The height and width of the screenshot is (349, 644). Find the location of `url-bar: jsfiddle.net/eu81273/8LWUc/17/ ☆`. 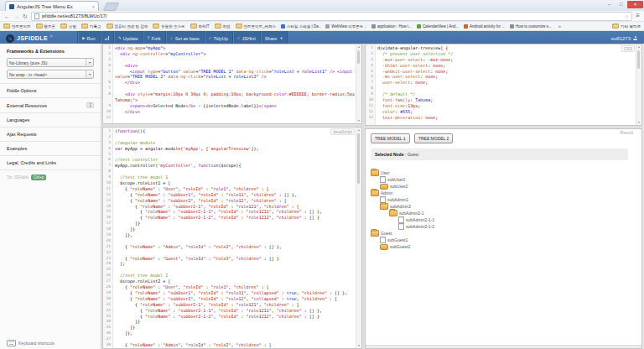

url-bar: jsfiddle.net/eu81273/8LWUc/17/ ☆ is located at coordinates (332, 17).